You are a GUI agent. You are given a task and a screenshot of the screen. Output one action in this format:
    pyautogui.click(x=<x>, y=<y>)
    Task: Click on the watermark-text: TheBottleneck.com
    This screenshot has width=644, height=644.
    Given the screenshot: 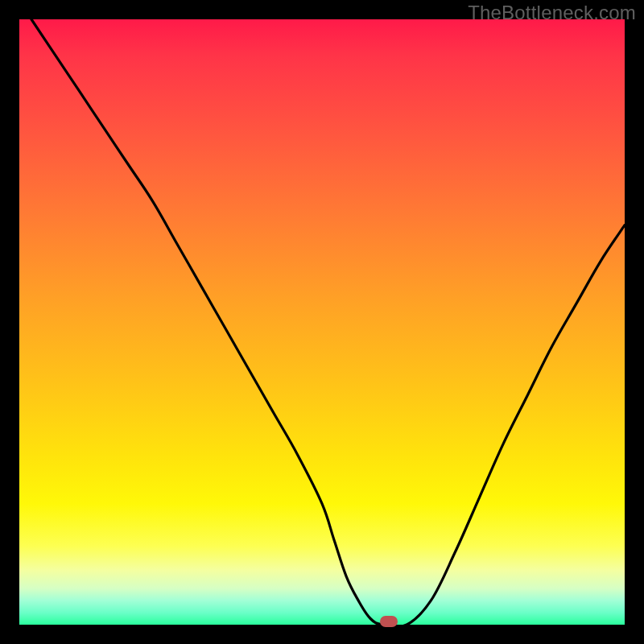 What is the action you would take?
    pyautogui.click(x=552, y=13)
    